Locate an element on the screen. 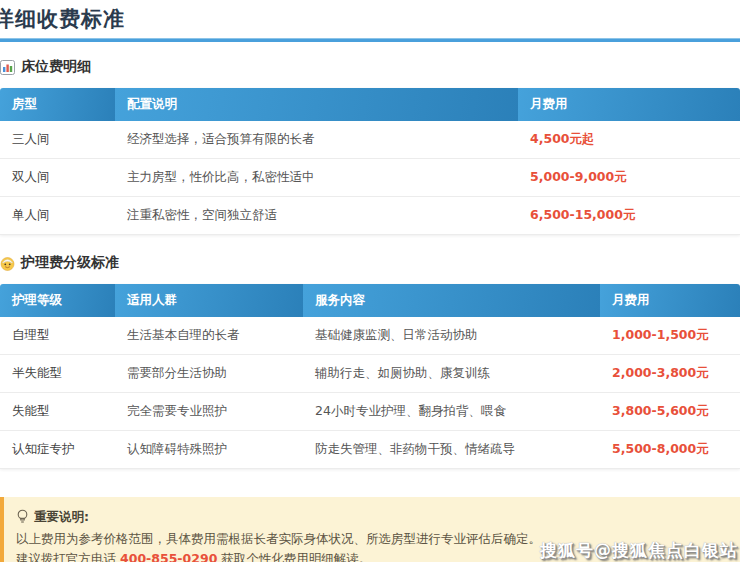  page-title: 详细收费标准 is located at coordinates (370, 19).